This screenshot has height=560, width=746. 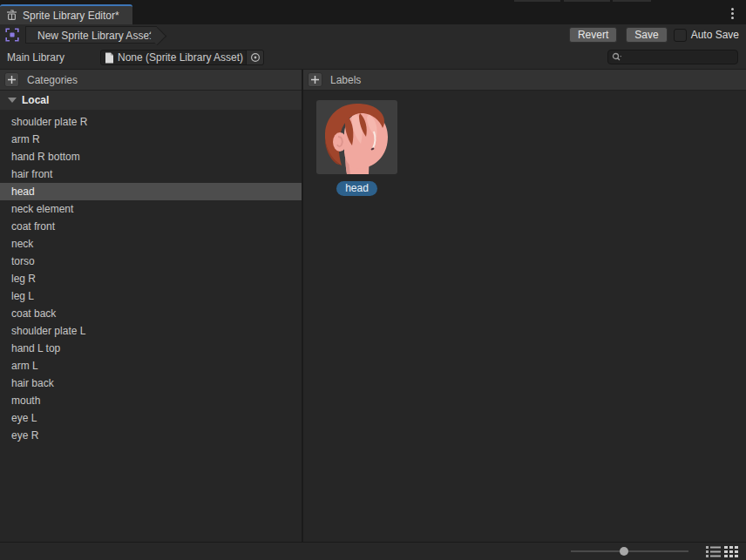 I want to click on revert-button: Revert, so click(x=593, y=35).